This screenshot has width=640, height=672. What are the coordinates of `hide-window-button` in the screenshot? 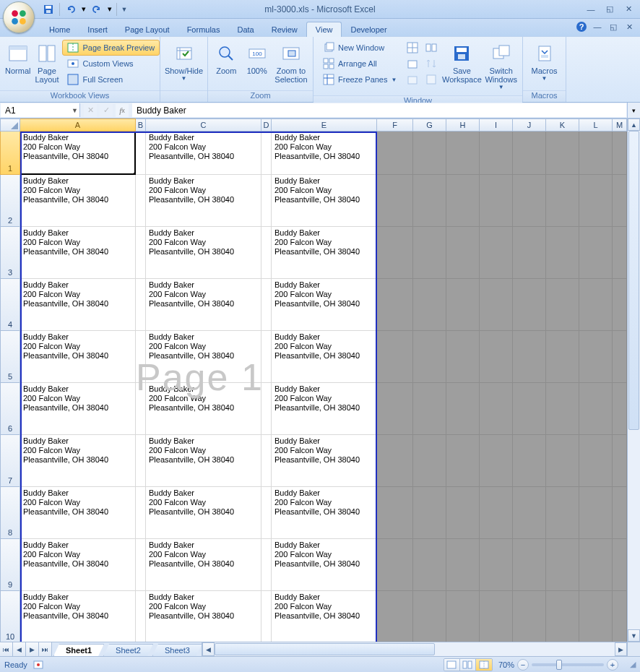 It's located at (412, 64).